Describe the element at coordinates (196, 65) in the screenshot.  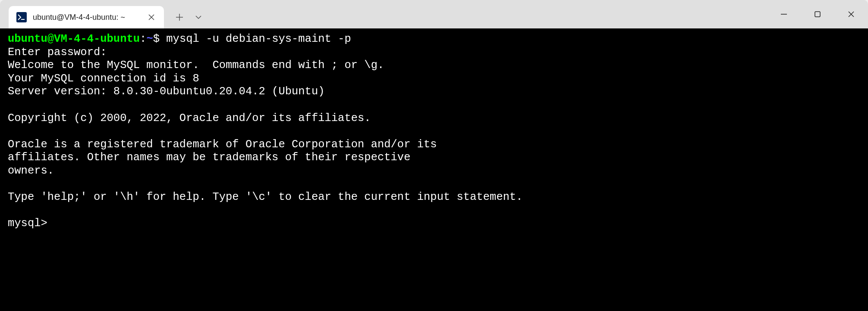
I see `output-line: Welcome to the MySQL monitor. Commands e…` at that location.